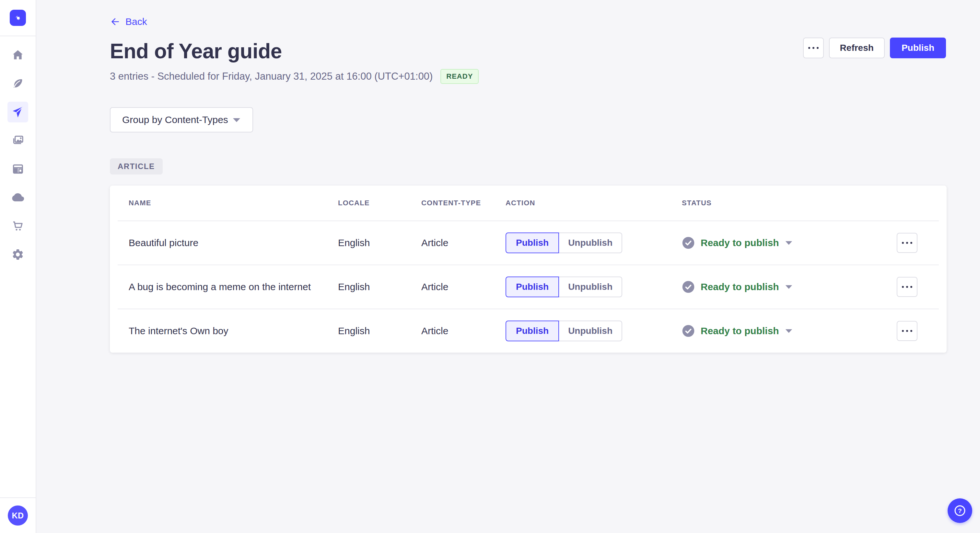 The width and height of the screenshot is (980, 533). What do you see at coordinates (129, 22) in the screenshot?
I see `back-link: Back` at bounding box center [129, 22].